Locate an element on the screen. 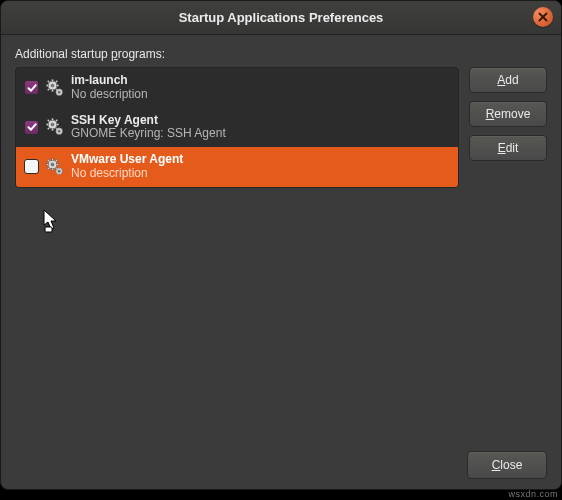 This screenshot has width=562, height=500. section-label: Additional startup programs: is located at coordinates (281, 54).